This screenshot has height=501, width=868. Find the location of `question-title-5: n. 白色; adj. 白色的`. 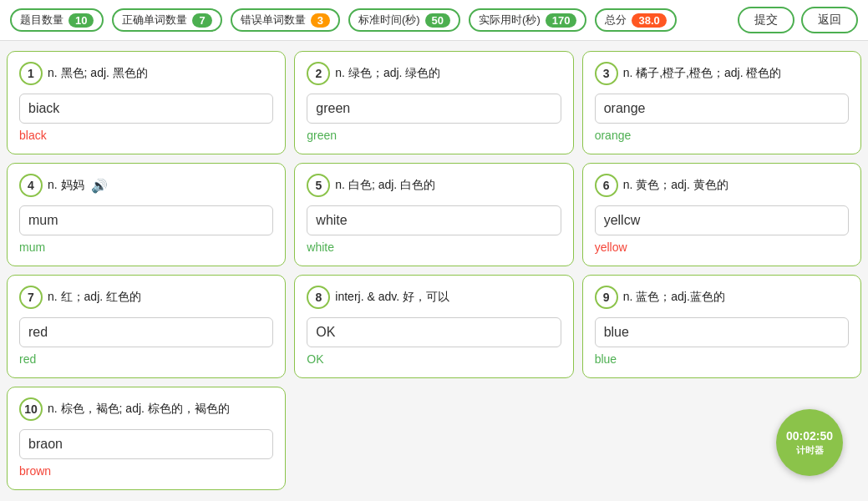

question-title-5: n. 白色; adj. 白色的 is located at coordinates (385, 185).